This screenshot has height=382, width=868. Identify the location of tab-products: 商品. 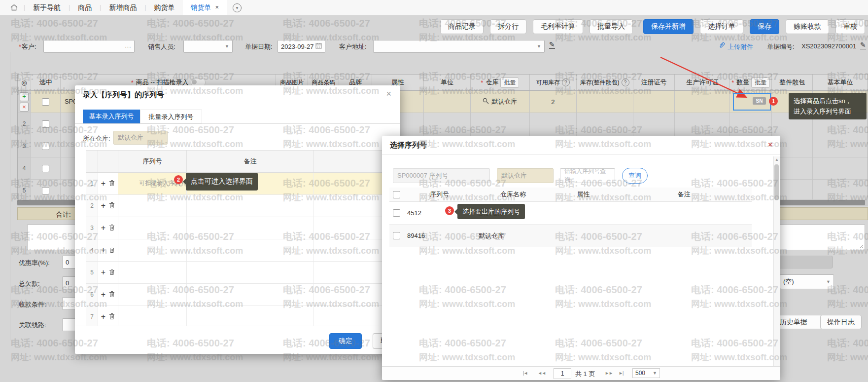
(85, 7).